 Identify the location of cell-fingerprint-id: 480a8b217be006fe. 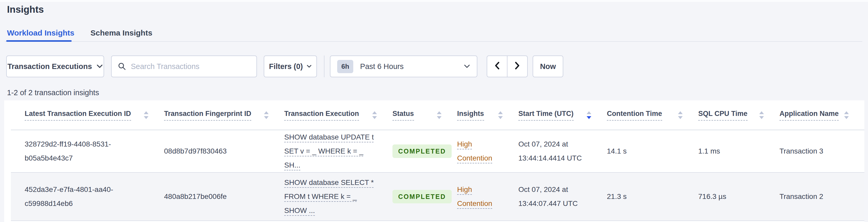
(224, 197).